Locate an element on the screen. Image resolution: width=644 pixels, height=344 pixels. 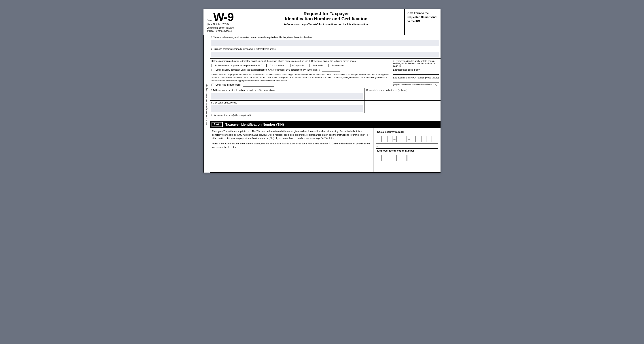
row4: 4 Exemptions (codes apply only to certai… is located at coordinates (416, 73).